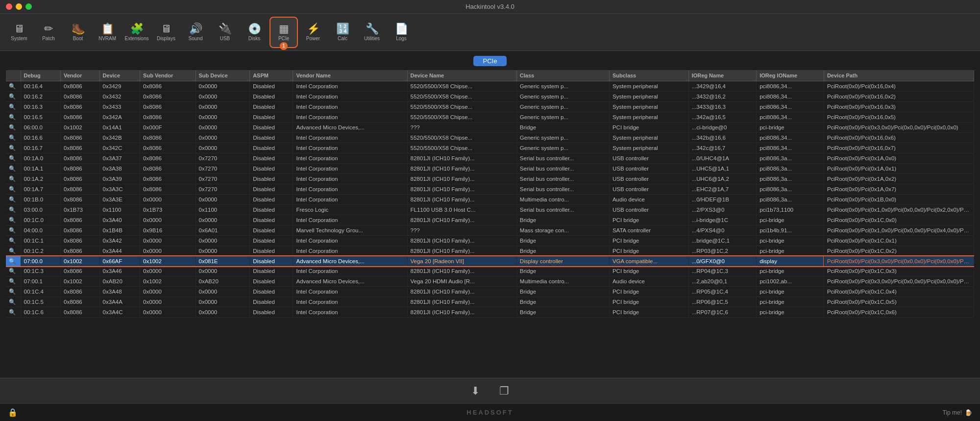  I want to click on table-row: 🔍00:1A.20x80860x3A390x80860x7270Disabled…, so click(490, 179).